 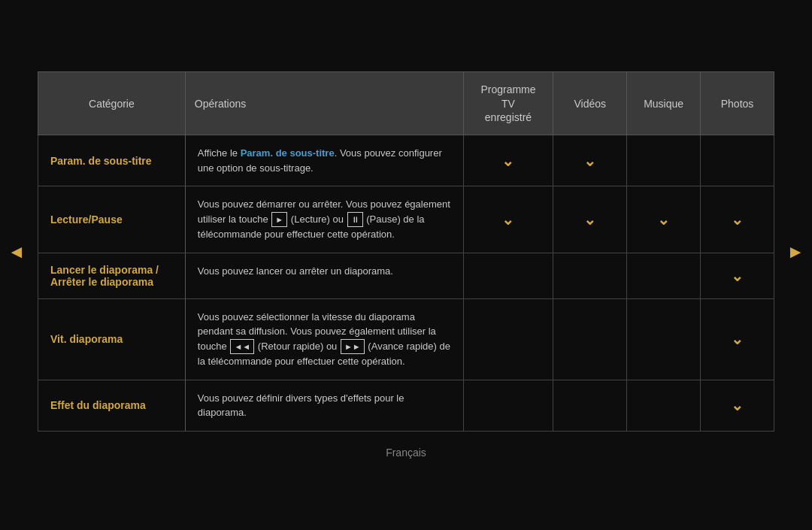 What do you see at coordinates (280, 220) in the screenshot?
I see `play-button-icon: ►` at bounding box center [280, 220].